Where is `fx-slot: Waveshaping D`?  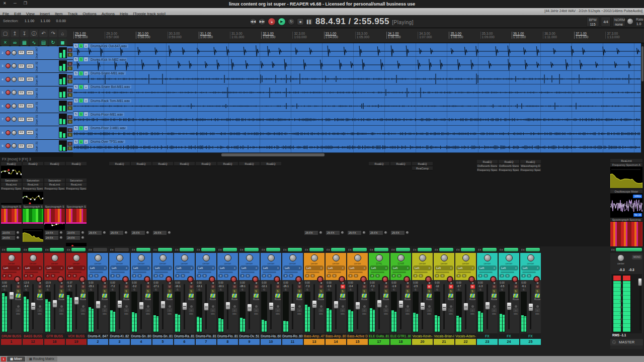 fx-slot: Waveshaping D is located at coordinates (530, 166).